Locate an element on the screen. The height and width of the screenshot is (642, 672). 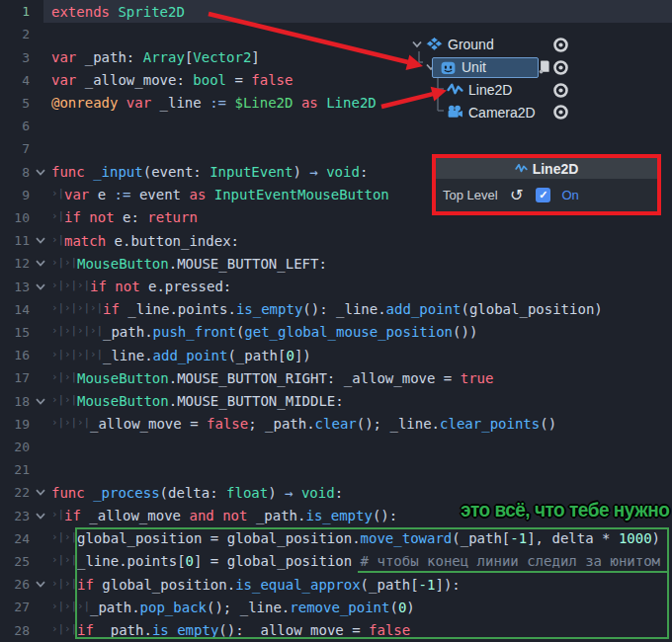
token-op: → is located at coordinates (293, 493).